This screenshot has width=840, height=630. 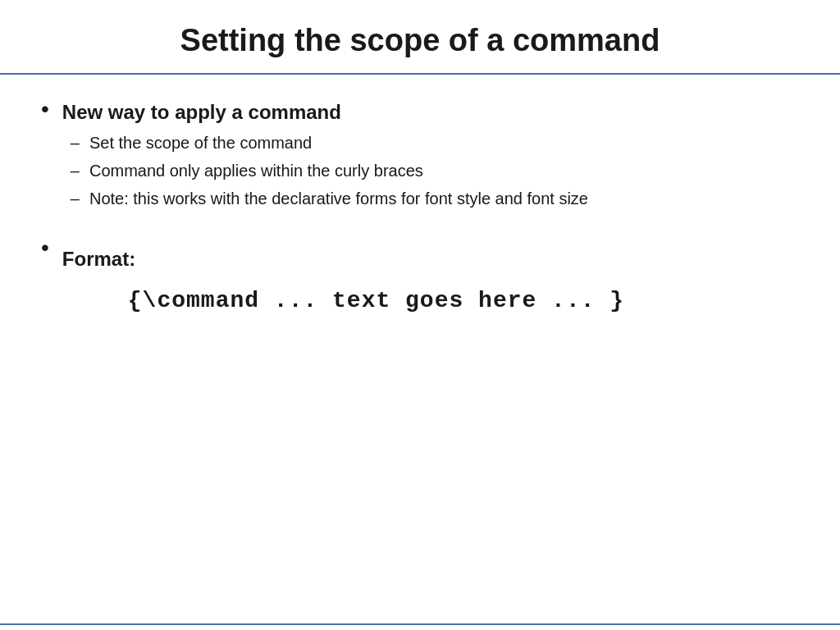 What do you see at coordinates (435, 171) in the screenshot?
I see `sub-item-1-2: – Command only applies within the curly …` at bounding box center [435, 171].